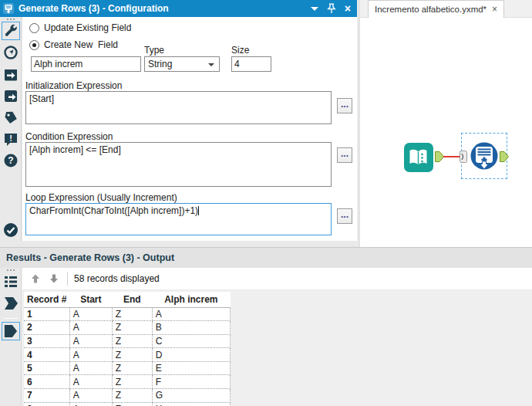 This screenshot has height=406, width=532. I want to click on table-row: 1AZA, so click(126, 314).